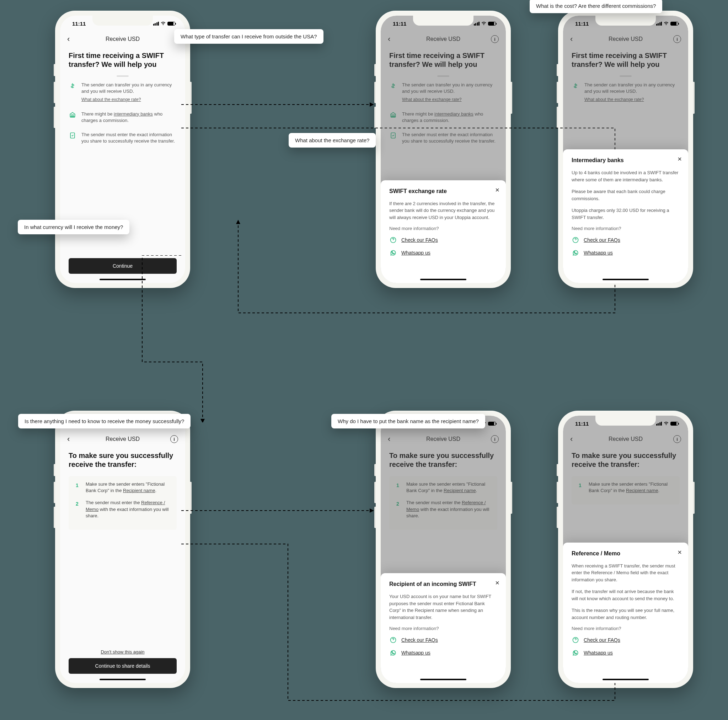 Image resolution: width=728 pixels, height=720 pixels. What do you see at coordinates (443, 232) in the screenshot?
I see `sheet-exchange-rate: × SWIFT exchange rate If there are 2 cur…` at bounding box center [443, 232].